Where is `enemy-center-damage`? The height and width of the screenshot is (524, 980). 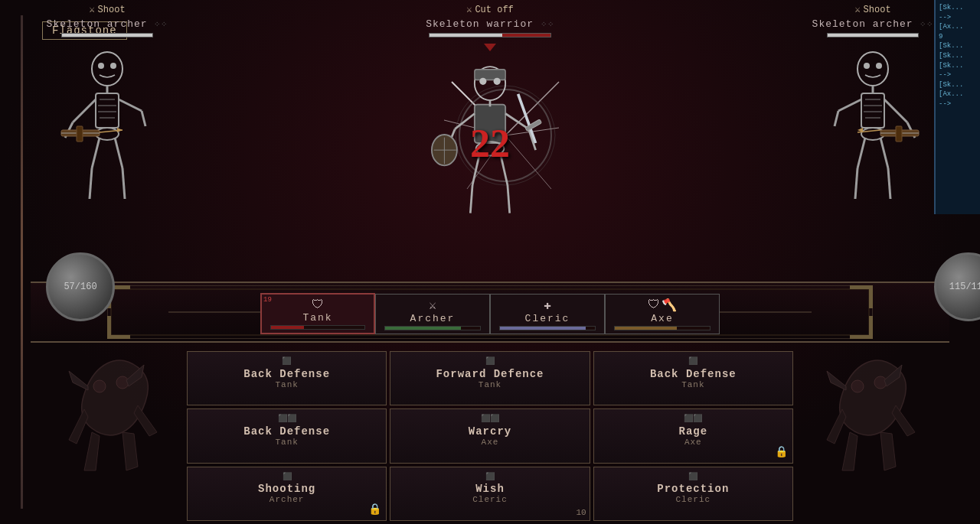
enemy-center-damage is located at coordinates (527, 35).